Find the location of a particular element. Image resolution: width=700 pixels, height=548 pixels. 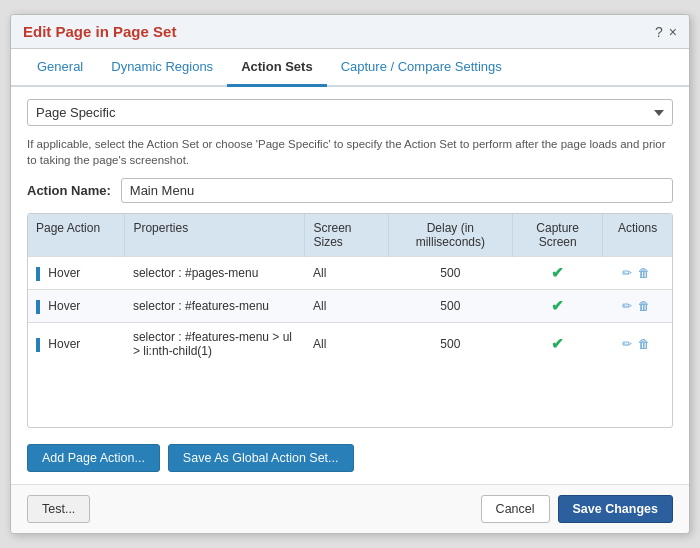

test-button: Test... is located at coordinates (58, 509).